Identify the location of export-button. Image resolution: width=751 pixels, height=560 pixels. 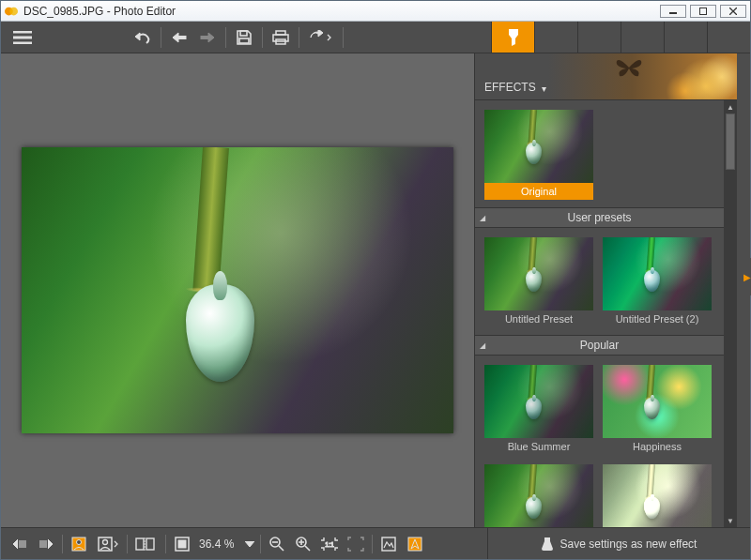
(321, 38).